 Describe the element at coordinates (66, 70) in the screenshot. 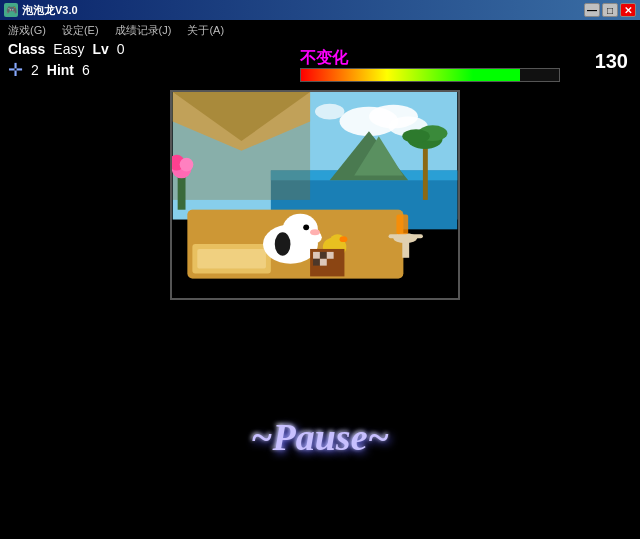

I see `hud-row2: ✛ 2 Hint 6` at that location.